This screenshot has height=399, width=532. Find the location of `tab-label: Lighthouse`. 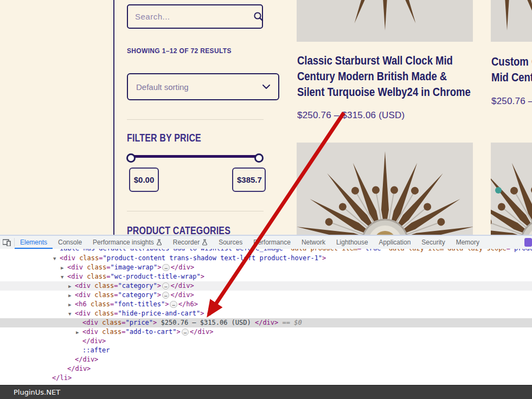

tab-label: Lighthouse is located at coordinates (352, 242).